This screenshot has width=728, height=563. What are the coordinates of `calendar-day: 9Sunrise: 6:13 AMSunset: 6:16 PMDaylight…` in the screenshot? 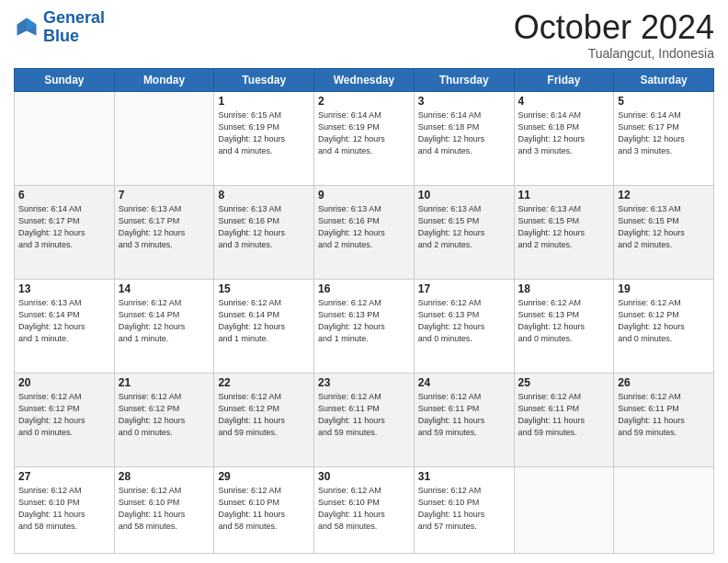 It's located at (364, 232).